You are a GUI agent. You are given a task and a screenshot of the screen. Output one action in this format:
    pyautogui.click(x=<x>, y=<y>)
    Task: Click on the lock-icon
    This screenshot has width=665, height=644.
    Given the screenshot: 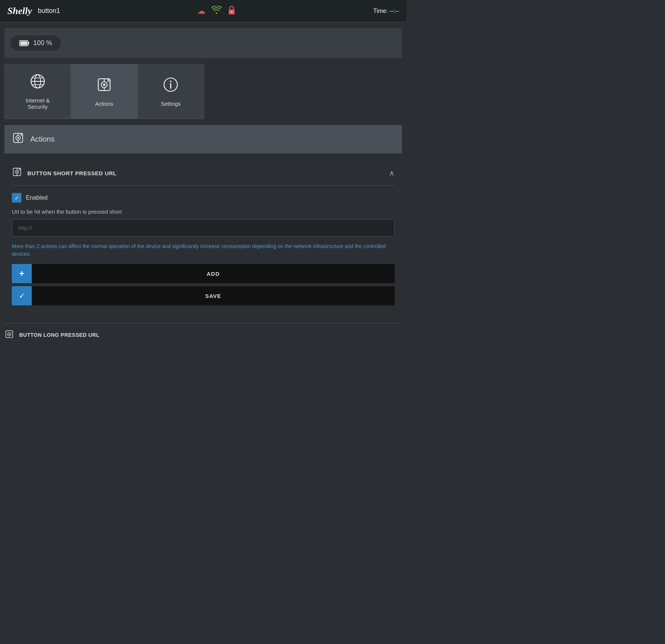 What is the action you would take?
    pyautogui.click(x=232, y=11)
    